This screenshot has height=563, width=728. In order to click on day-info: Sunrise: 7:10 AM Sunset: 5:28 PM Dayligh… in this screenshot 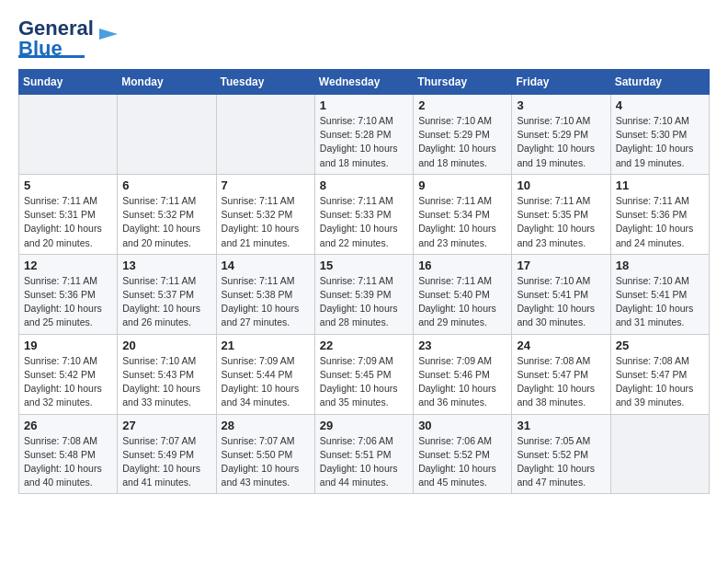, I will do `click(364, 142)`.